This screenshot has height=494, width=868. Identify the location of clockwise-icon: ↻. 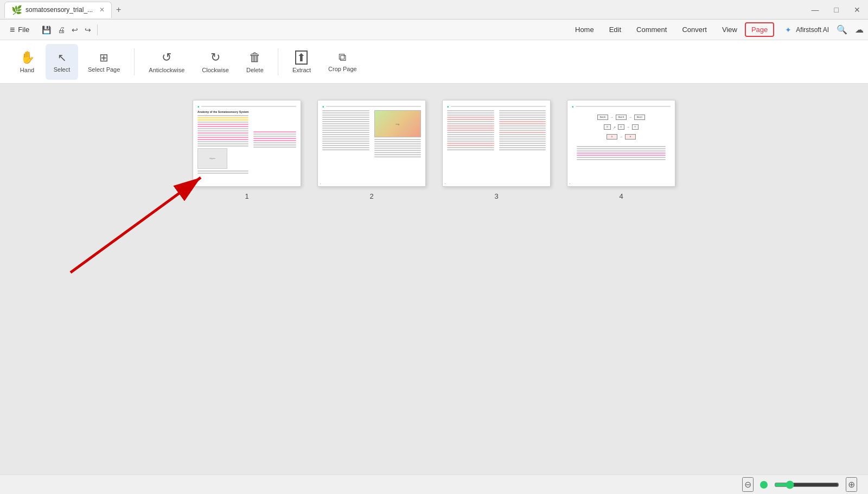
(215, 58).